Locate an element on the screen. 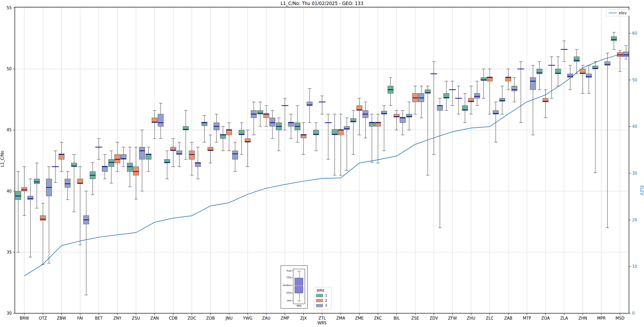  box-ZAN-wre2 is located at coordinates (155, 124).